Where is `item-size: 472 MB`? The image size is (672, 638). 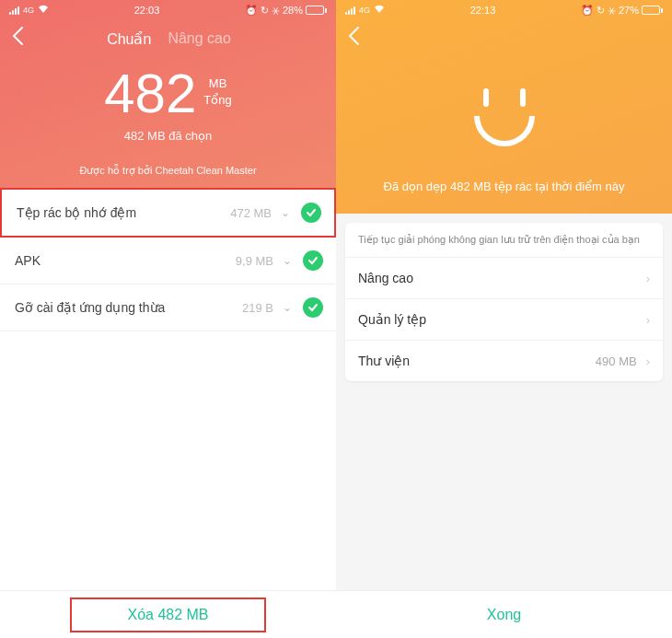
item-size: 472 MB is located at coordinates (250, 214).